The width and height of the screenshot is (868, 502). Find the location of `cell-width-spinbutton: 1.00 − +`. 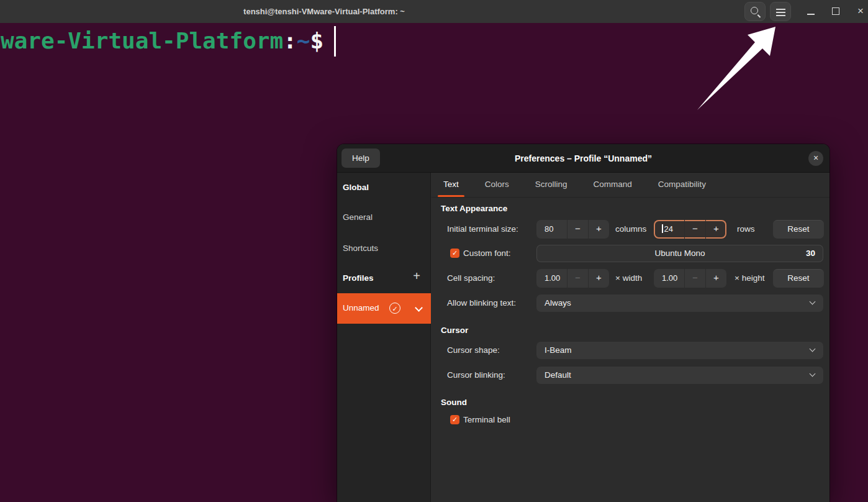

cell-width-spinbutton: 1.00 − + is located at coordinates (572, 278).